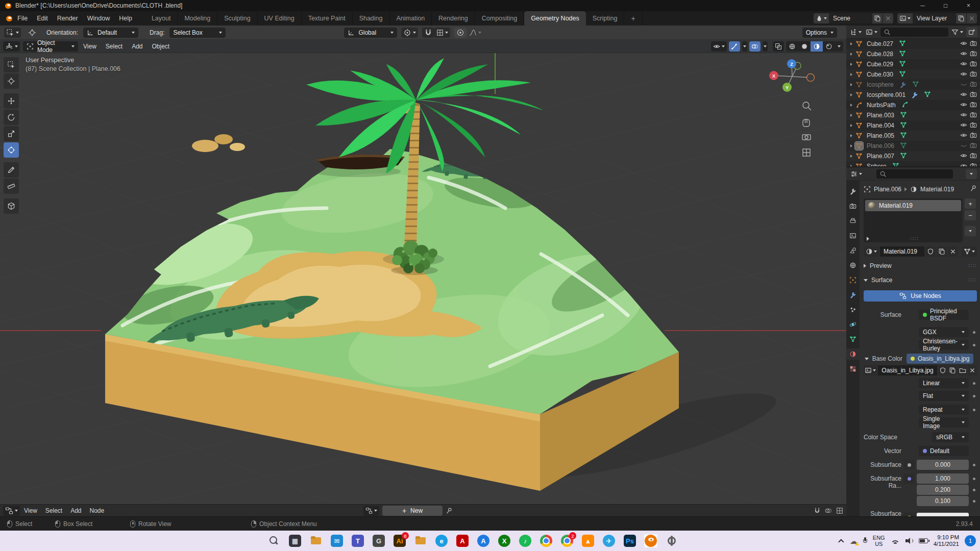 The width and height of the screenshot is (980, 551). Describe the element at coordinates (909, 465) in the screenshot. I see `subsurface-socket-toggle` at that location.